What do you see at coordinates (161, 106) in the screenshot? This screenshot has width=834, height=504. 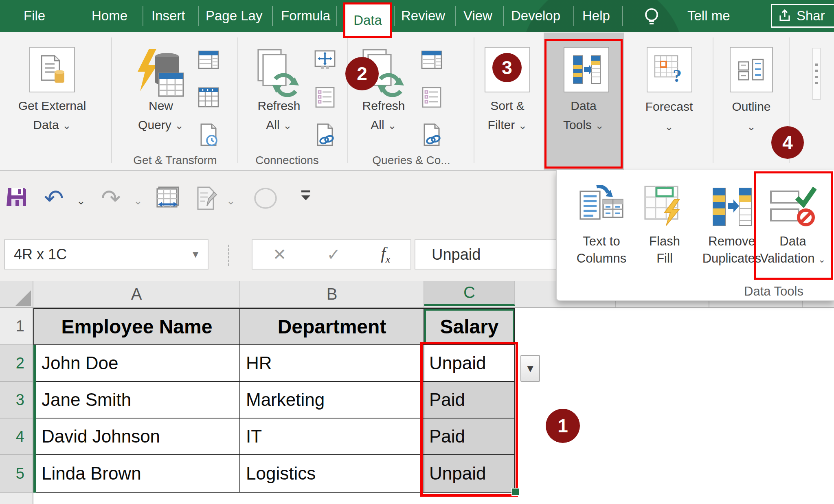 I see `new-query-label-1: New` at bounding box center [161, 106].